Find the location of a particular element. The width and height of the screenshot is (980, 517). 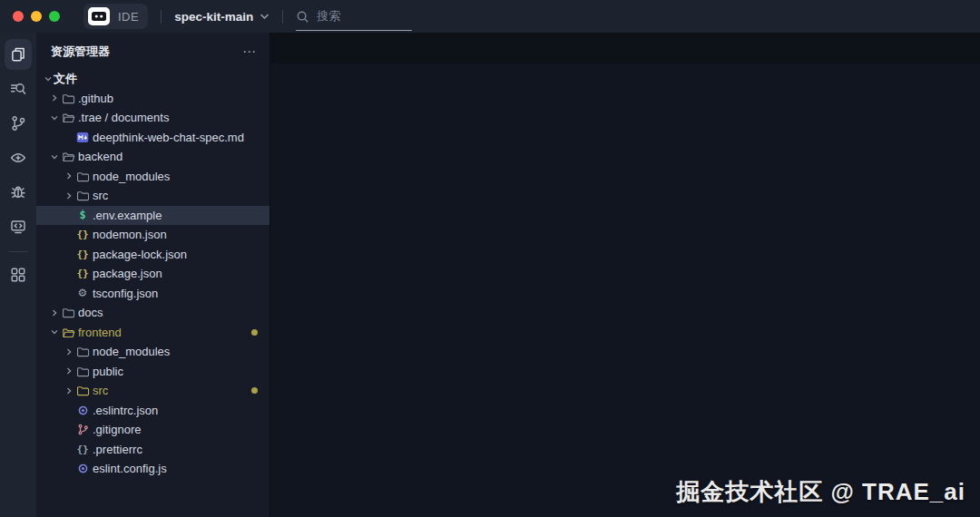

trae-logo-icon is located at coordinates (99, 16).